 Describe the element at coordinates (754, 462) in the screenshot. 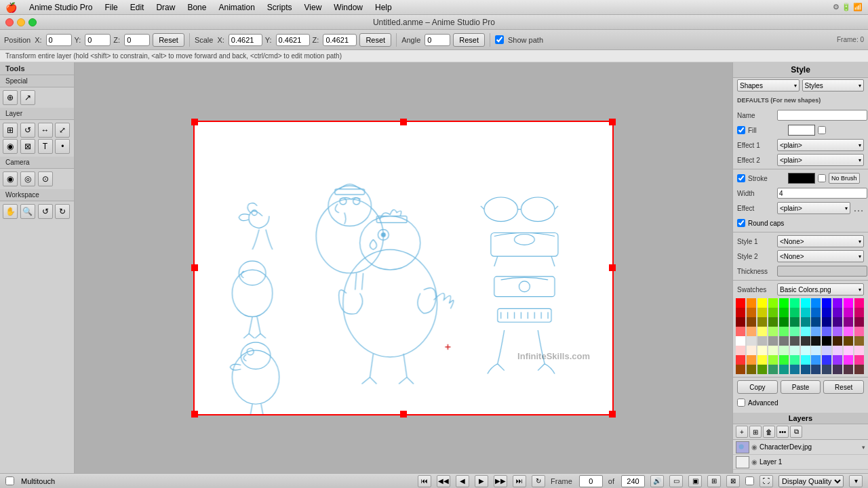

I see `layer-eye-1: ◉` at that location.